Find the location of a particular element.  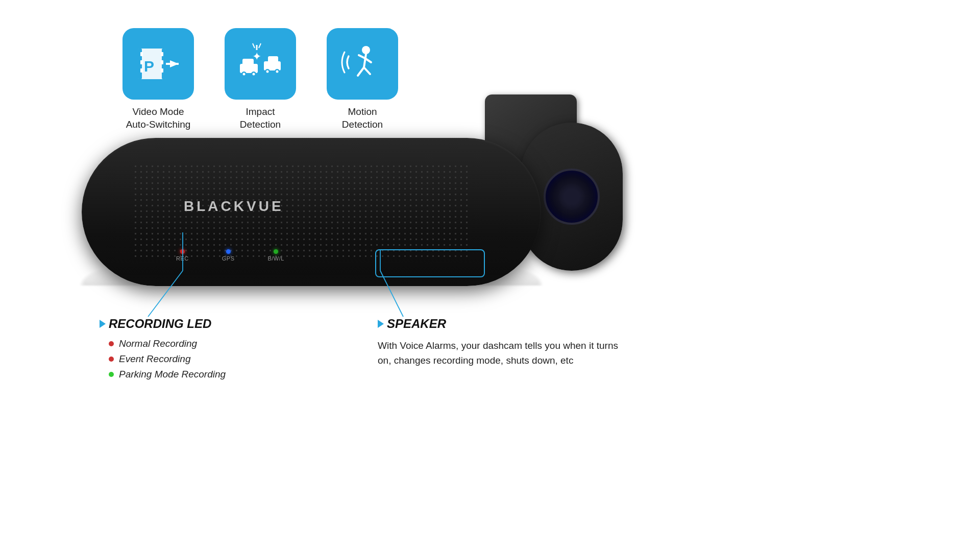

impact-detection-icon-box: ✦ is located at coordinates (260, 64).